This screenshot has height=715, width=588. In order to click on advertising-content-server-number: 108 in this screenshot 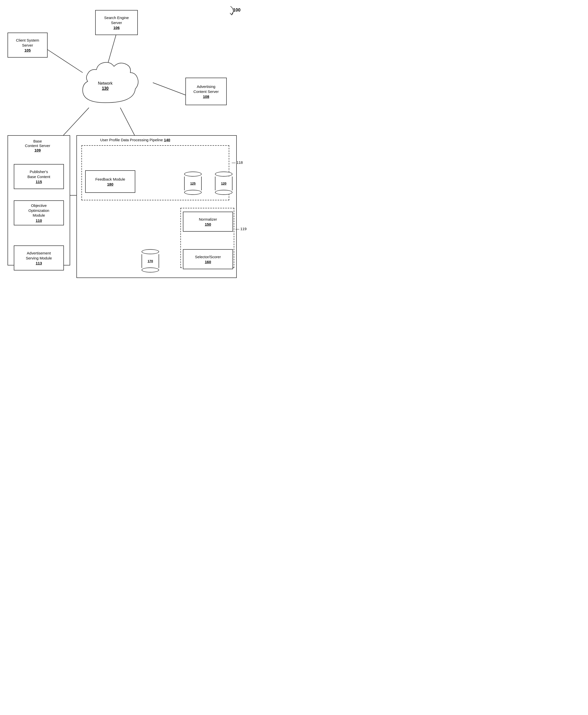, I will do `click(206, 96)`.